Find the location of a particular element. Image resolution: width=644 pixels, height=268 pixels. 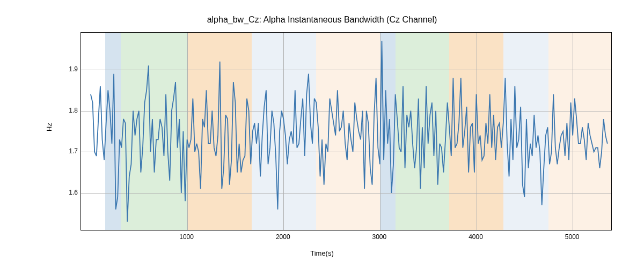

x-tick-label: 3000 is located at coordinates (380, 237).